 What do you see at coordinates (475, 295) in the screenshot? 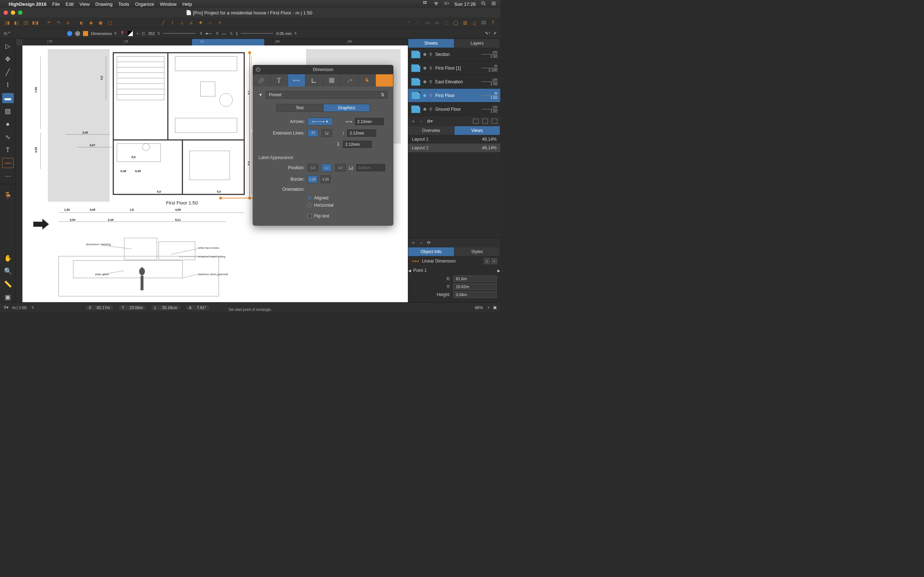
I see `height-field` at bounding box center [475, 295].